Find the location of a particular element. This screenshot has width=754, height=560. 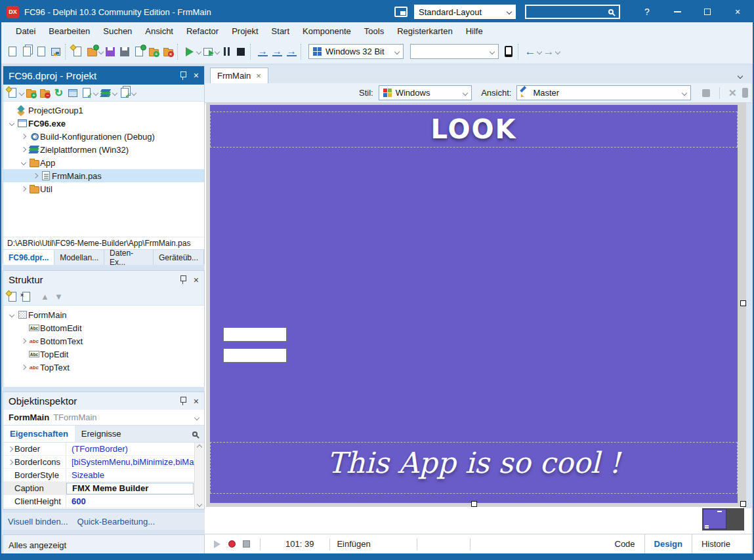

property-row: ClientHeight 600 is located at coordinates (104, 502).